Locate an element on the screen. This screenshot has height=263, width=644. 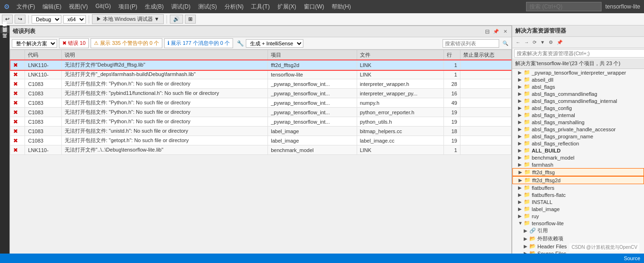
toolbar-extra2: ⊞ is located at coordinates (191, 19).